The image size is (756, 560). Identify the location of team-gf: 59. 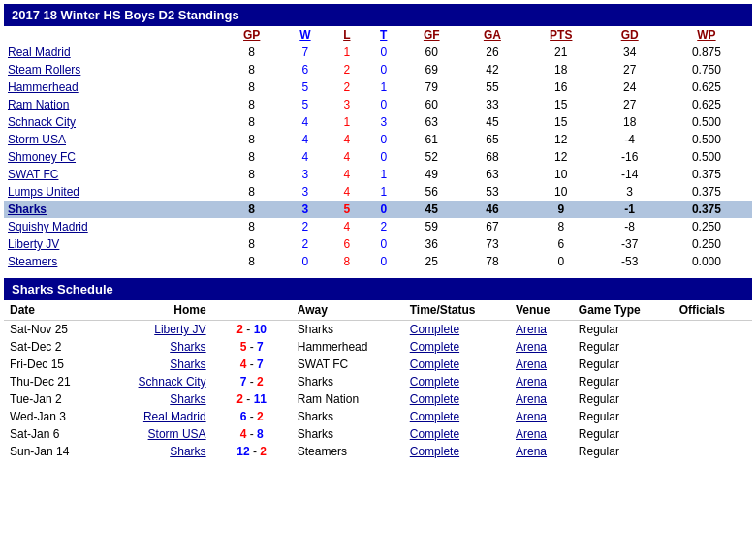
(432, 227).